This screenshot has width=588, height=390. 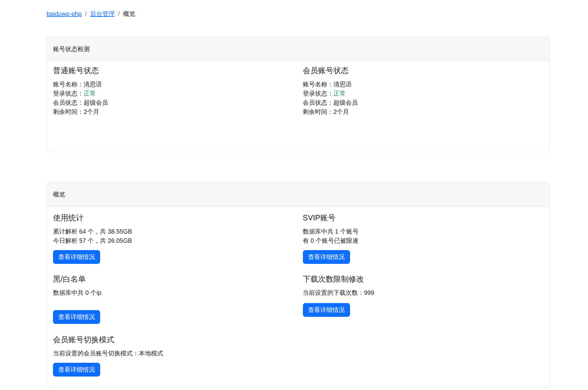 What do you see at coordinates (77, 257) in the screenshot?
I see `usage-stats-detail-button: 查看详细情况` at bounding box center [77, 257].